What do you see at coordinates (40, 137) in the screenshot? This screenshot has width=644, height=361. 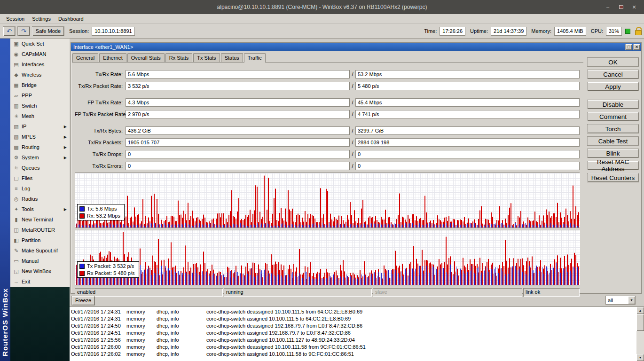 I see `sidebar-item-mpls: ▨MPLS▶` at bounding box center [40, 137].